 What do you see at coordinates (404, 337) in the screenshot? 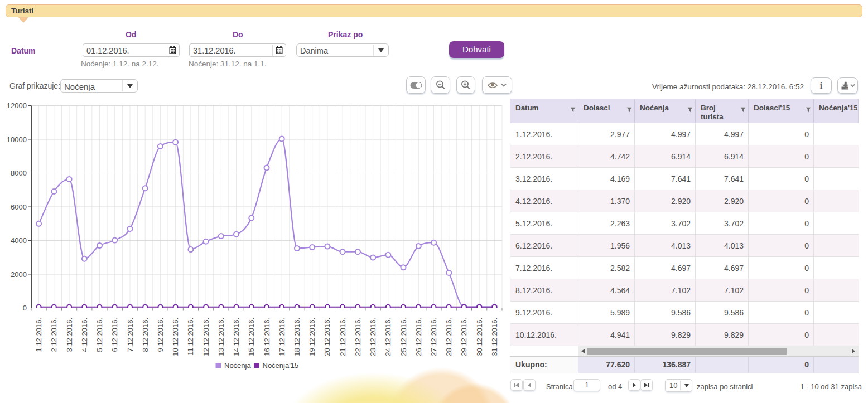
I see `svg-text: 25.12.2016.` at bounding box center [404, 337].